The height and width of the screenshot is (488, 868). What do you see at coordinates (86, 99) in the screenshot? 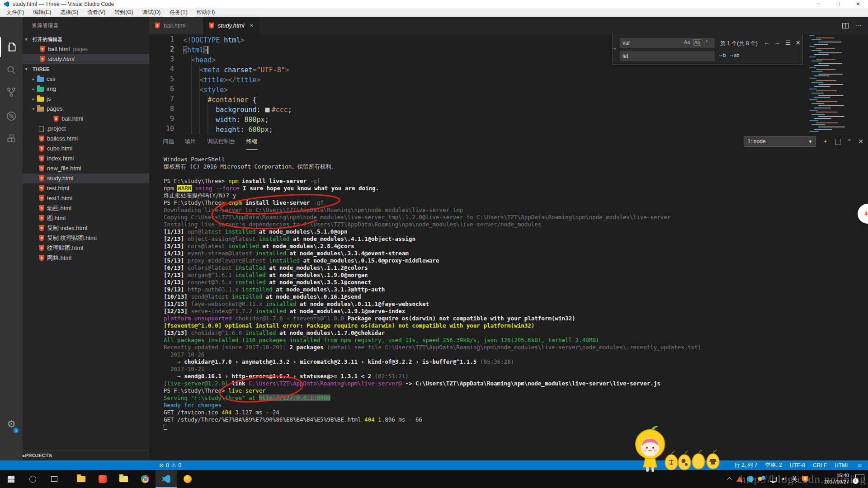
I see `sidebar-item-js: ▸js` at bounding box center [86, 99].